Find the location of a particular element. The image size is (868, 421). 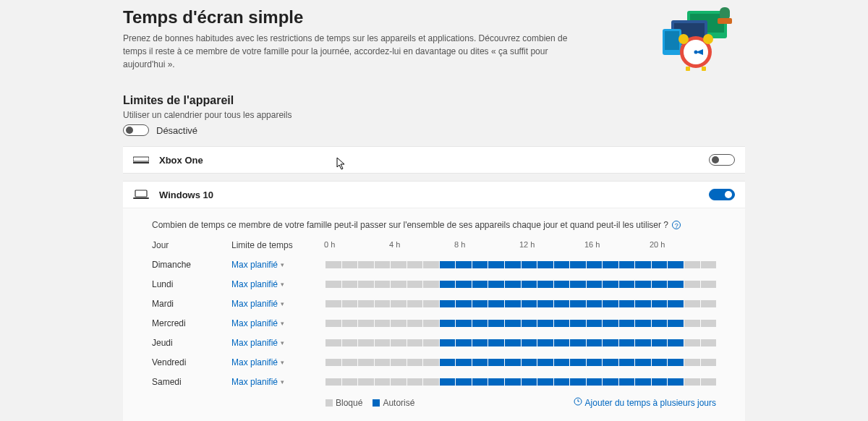

day-label: Samedi is located at coordinates (192, 382).